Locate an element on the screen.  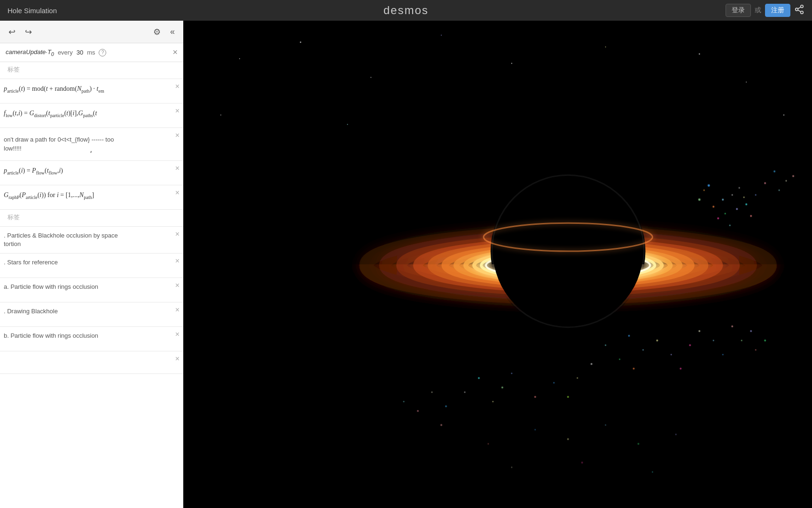
topbar: Hole Simulation desmos 登录 或 注册 is located at coordinates (406, 10).